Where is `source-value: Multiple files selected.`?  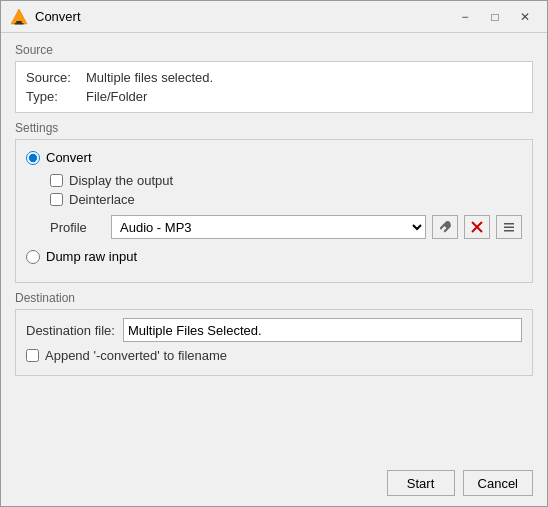 source-value: Multiple files selected. is located at coordinates (150, 78).